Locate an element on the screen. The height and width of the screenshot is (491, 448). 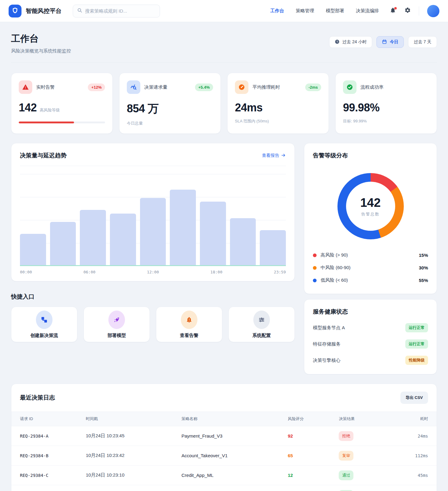
kpi-value: 142 is located at coordinates (28, 108).